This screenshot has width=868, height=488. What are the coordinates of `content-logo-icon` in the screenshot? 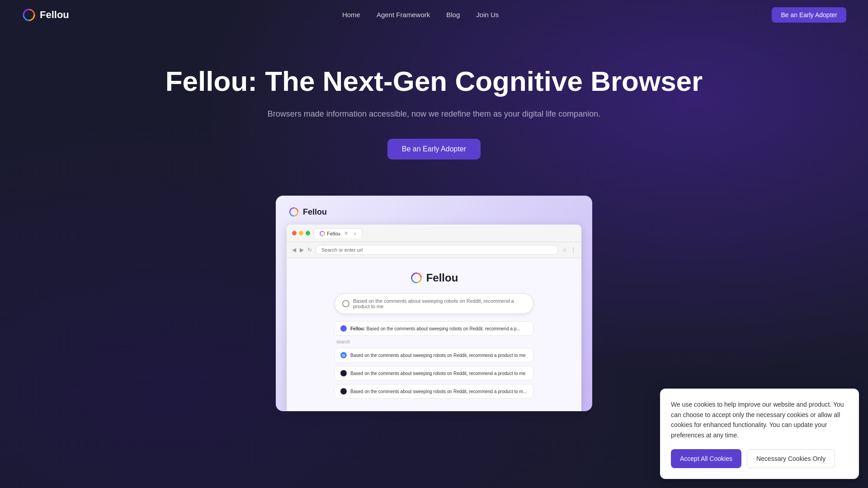 It's located at (416, 278).